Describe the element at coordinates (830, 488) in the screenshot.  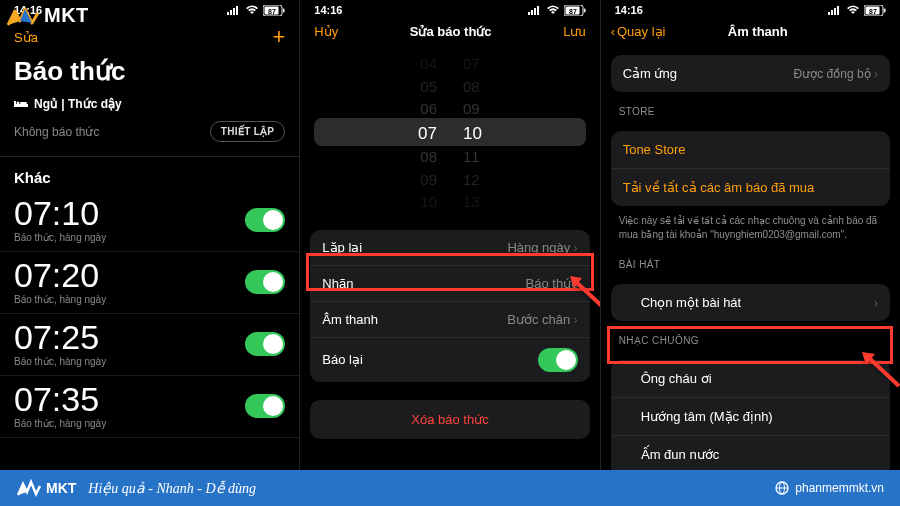
I see `banner-site: phanmemmkt.vn` at that location.